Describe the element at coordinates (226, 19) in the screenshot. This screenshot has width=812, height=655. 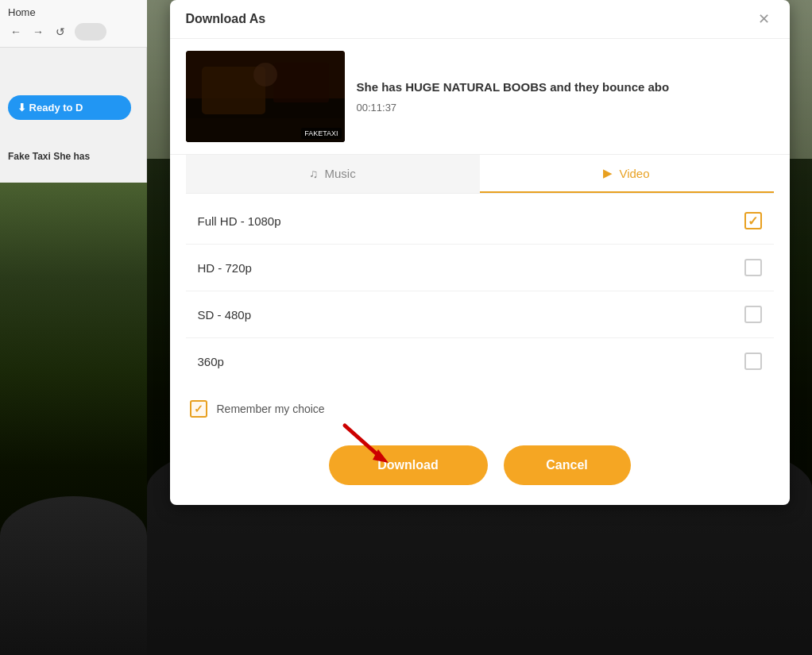
I see `dialog-title: Download As` at that location.